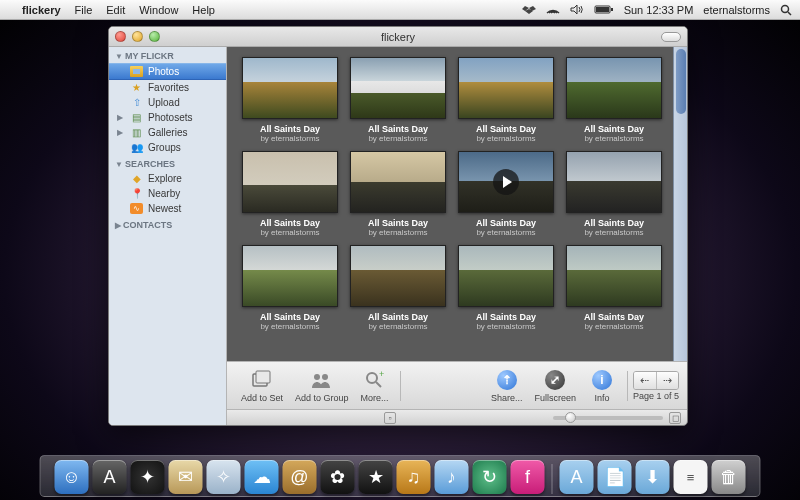  What do you see at coordinates (120, 36) in the screenshot?
I see `close-button` at bounding box center [120, 36].